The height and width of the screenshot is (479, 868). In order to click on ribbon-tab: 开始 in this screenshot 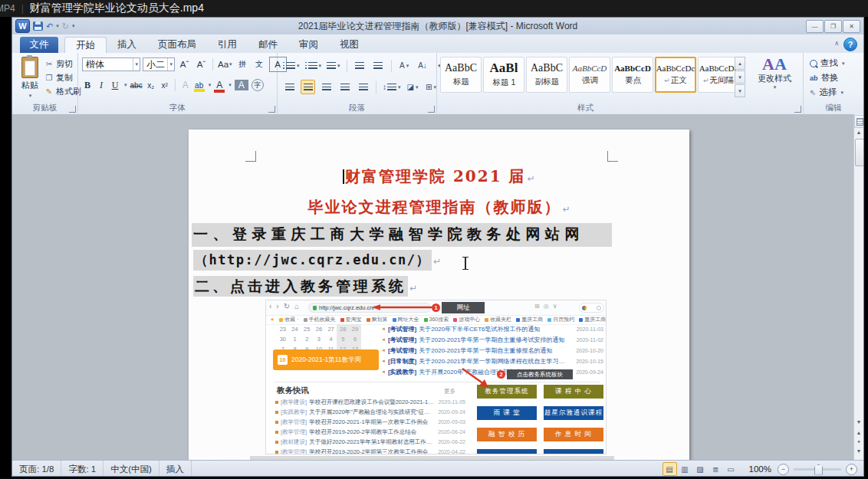, I will do `click(86, 44)`.